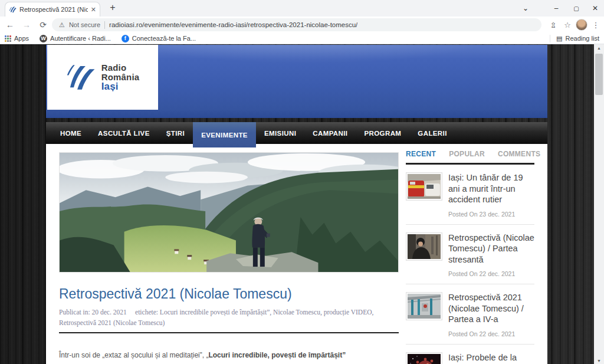  What do you see at coordinates (599, 74) in the screenshot?
I see `scrollbar-thumb` at bounding box center [599, 74].